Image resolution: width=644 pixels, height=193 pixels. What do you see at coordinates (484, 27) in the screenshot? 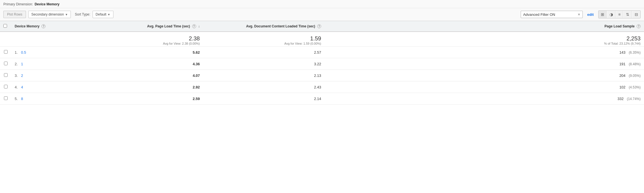
I see `column-header-sample: Page Load Sample ?` at bounding box center [484, 27].